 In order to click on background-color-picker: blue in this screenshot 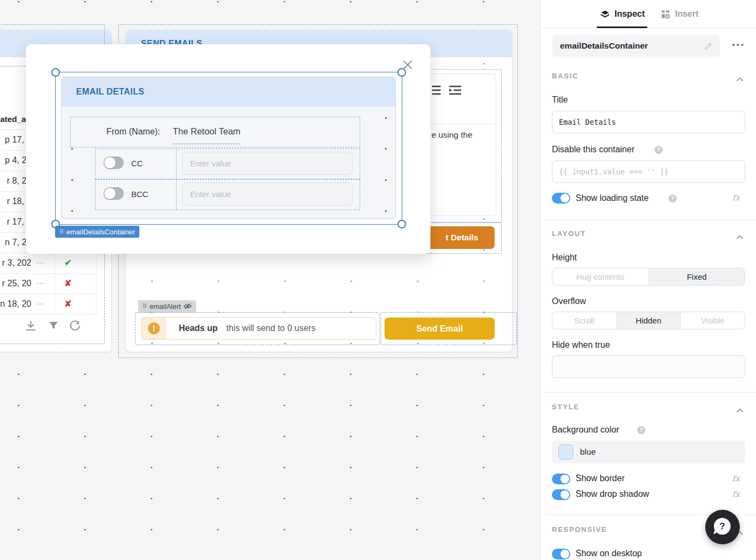, I will do `click(649, 452)`.